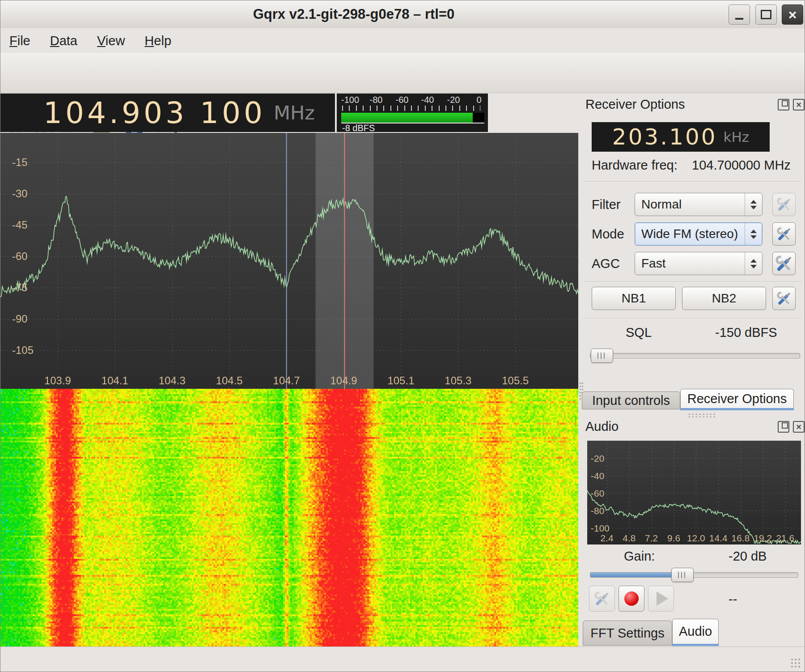  Describe the element at coordinates (634, 298) in the screenshot. I see `nb1-button: NB1` at that location.